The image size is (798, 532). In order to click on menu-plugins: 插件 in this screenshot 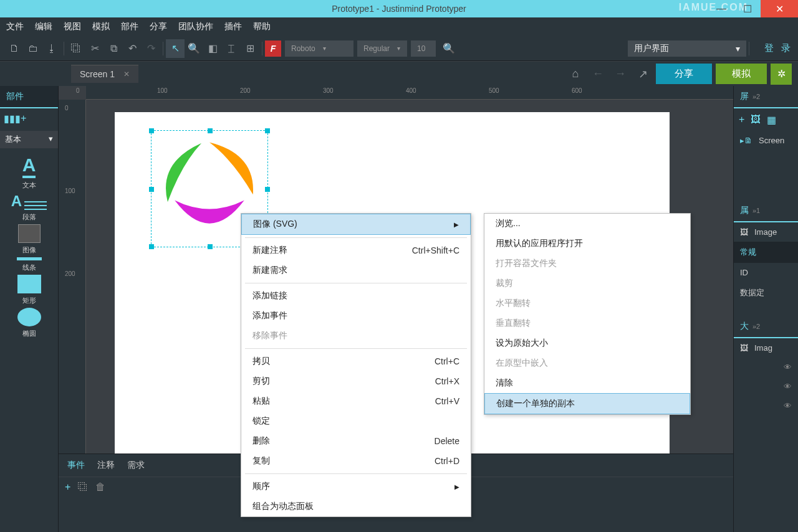, I will do `click(233, 27)`.